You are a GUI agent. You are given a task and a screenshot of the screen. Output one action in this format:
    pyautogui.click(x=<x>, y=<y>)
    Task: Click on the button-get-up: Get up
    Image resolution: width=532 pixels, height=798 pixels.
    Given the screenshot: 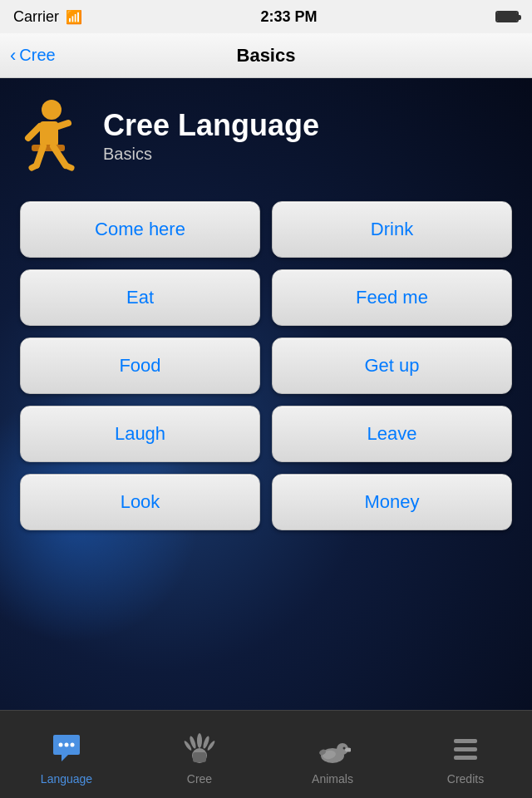 What is the action you would take?
    pyautogui.click(x=392, y=366)
    